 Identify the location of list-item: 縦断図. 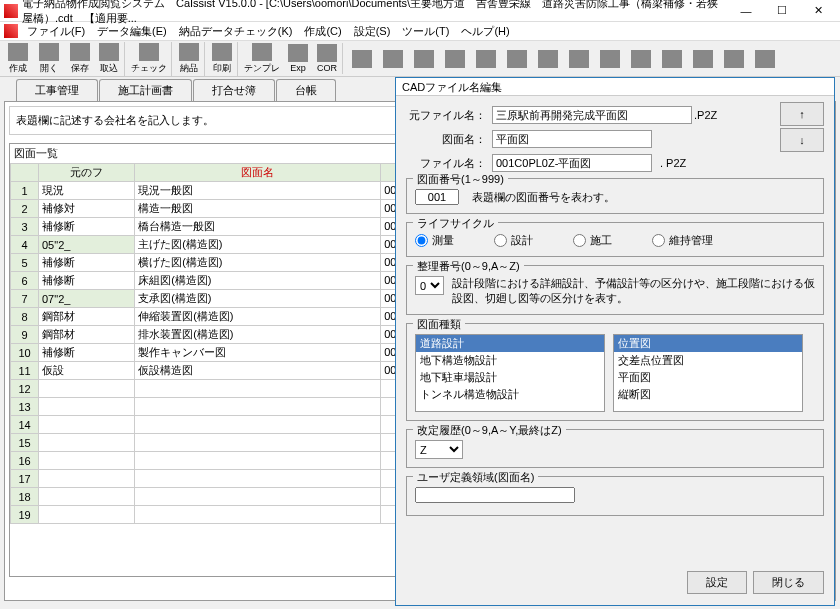
(708, 394).